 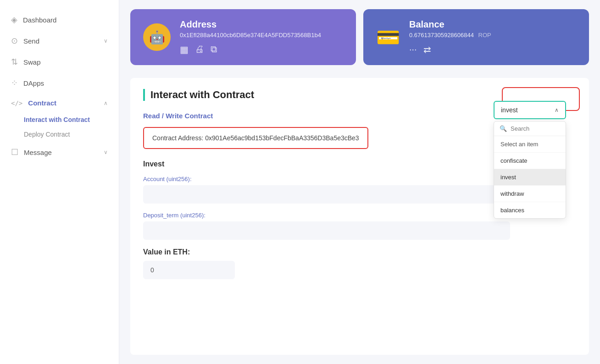 What do you see at coordinates (32, 62) in the screenshot?
I see `sidebar-item-label: Swap` at bounding box center [32, 62].